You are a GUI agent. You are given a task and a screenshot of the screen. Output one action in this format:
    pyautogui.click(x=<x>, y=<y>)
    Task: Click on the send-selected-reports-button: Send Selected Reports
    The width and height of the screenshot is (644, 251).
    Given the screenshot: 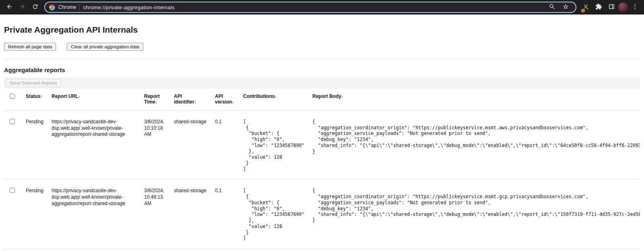 What is the action you would take?
    pyautogui.click(x=33, y=83)
    